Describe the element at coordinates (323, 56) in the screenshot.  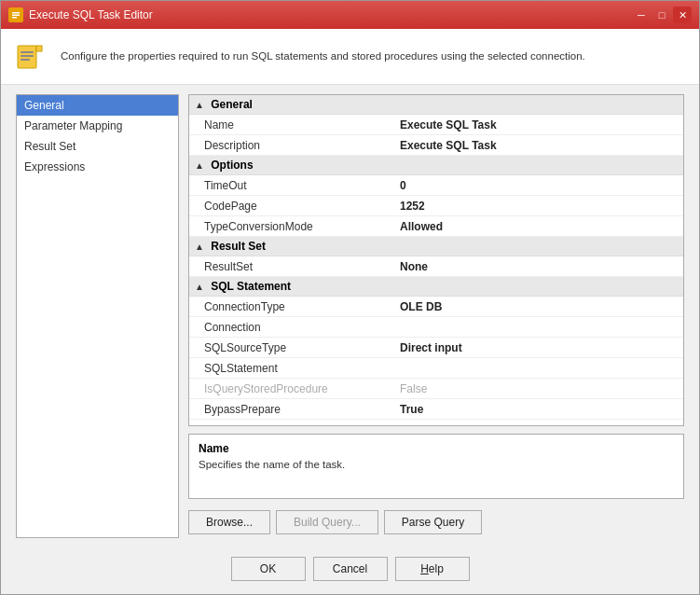
I see `header-description: Configure the properties required to run…` at that location.